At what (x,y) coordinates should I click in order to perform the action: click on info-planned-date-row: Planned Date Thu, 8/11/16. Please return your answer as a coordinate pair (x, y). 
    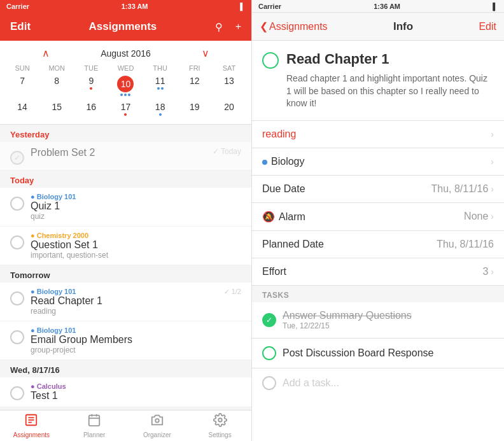
    Looking at the image, I should click on (378, 244).